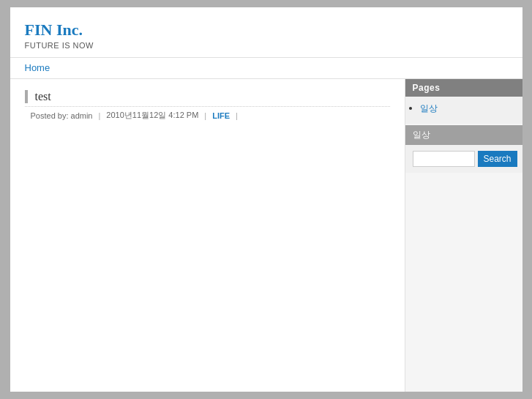 The height and width of the screenshot is (399, 532). What do you see at coordinates (266, 45) in the screenshot?
I see `site-tagline: FUTURE IS NOW` at bounding box center [266, 45].